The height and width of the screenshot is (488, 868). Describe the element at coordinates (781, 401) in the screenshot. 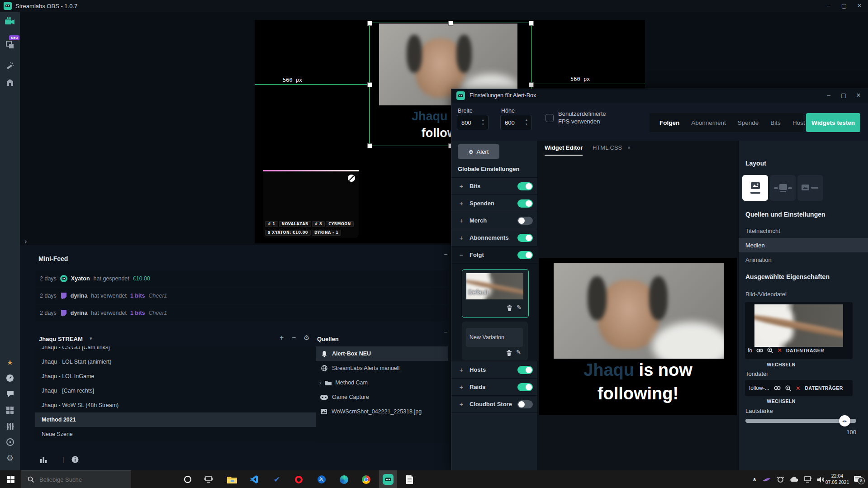

I see `wechseln-audio-button: WECHSELN` at that location.